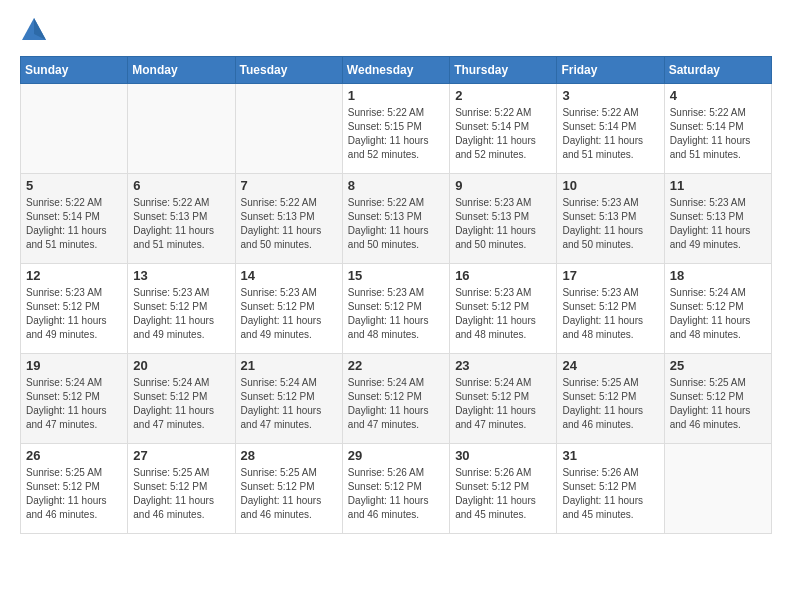  I want to click on calendar-cell: 6Sunrise: 5:22 AM Sunset: 5:13 PM Daylig…, so click(182, 219).